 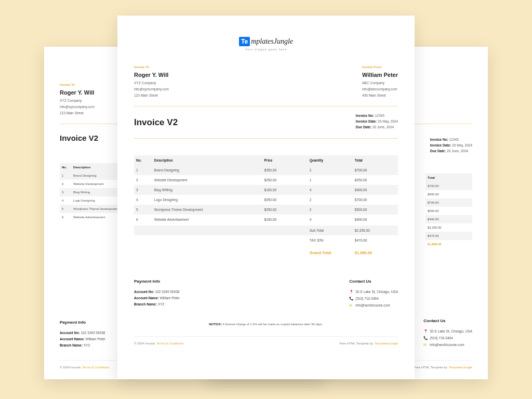 What do you see at coordinates (380, 83) in the screenshot?
I see `invoice-from-company: ABC Company` at bounding box center [380, 83].